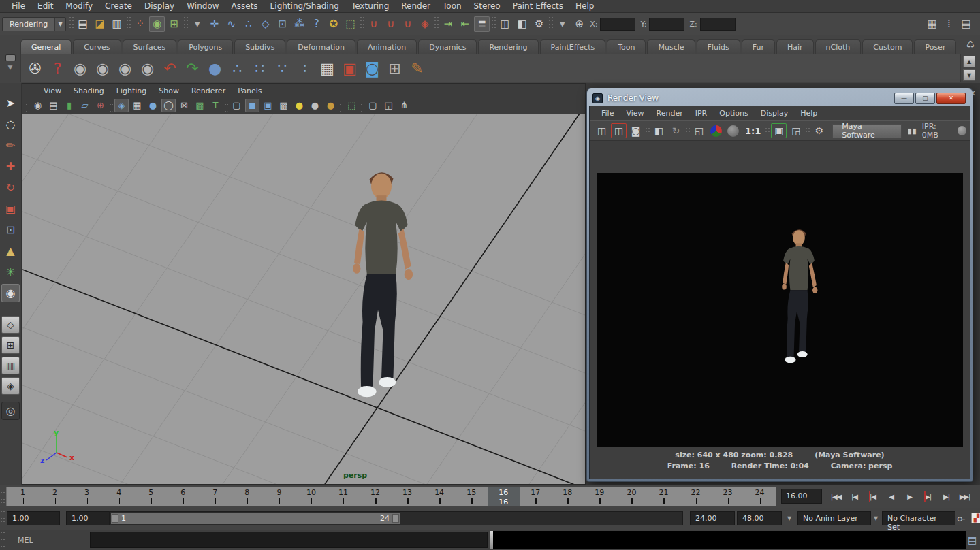  What do you see at coordinates (966, 25) in the screenshot?
I see `attribute-editor-toggle: ▤` at bounding box center [966, 25].